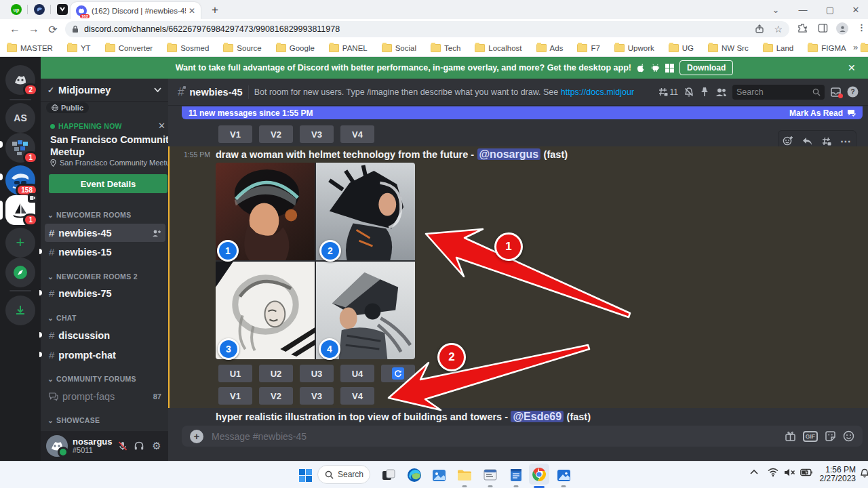  Describe the element at coordinates (349, 48) in the screenshot. I see `bookmark-item: PANEL` at that location.